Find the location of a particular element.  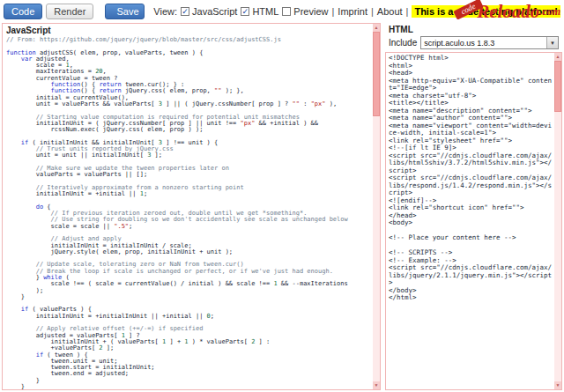

js-scrollbar-track is located at coordinates (376, 206).